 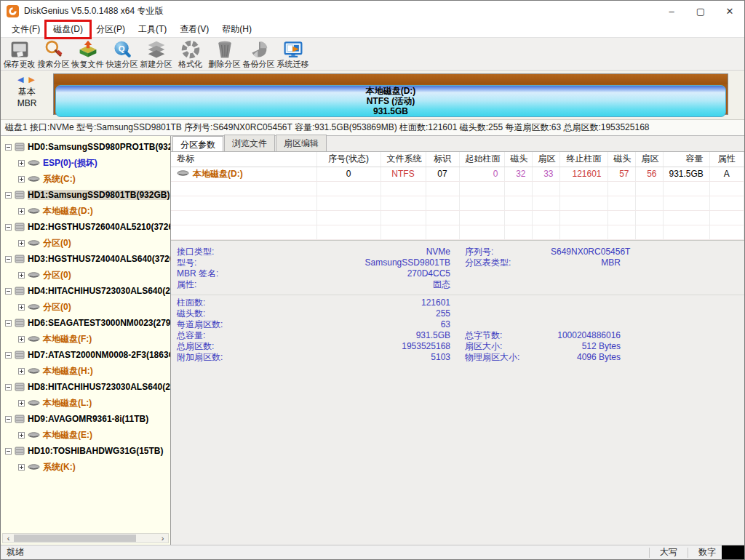 What do you see at coordinates (86, 435) in the screenshot?
I see `tree-item-local-e: 本地磁盘(E:)` at bounding box center [86, 435].